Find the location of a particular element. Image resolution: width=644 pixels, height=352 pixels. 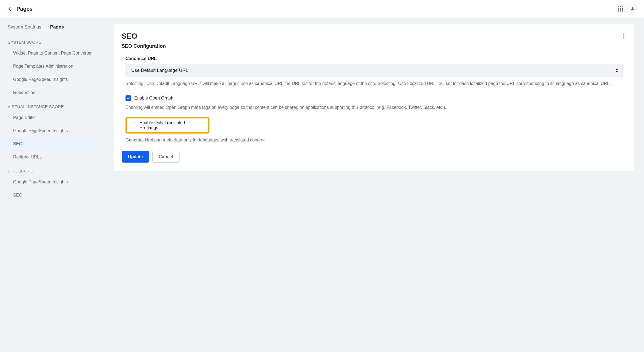

canonical-url-select: Use Default Language URL is located at coordinates (374, 70).